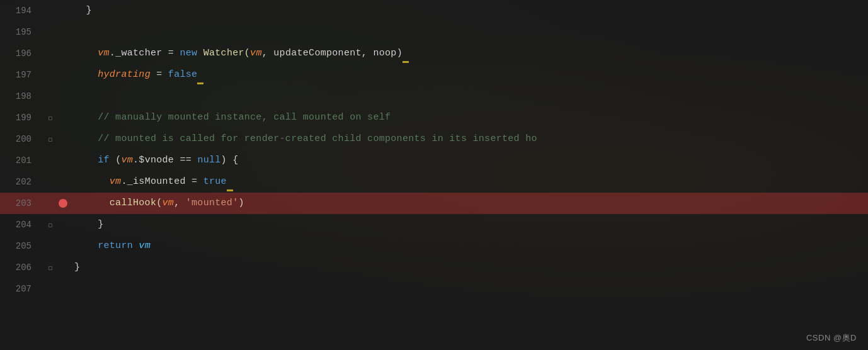 The height and width of the screenshot is (350, 868). I want to click on code-line: 204◻ }, so click(434, 225).